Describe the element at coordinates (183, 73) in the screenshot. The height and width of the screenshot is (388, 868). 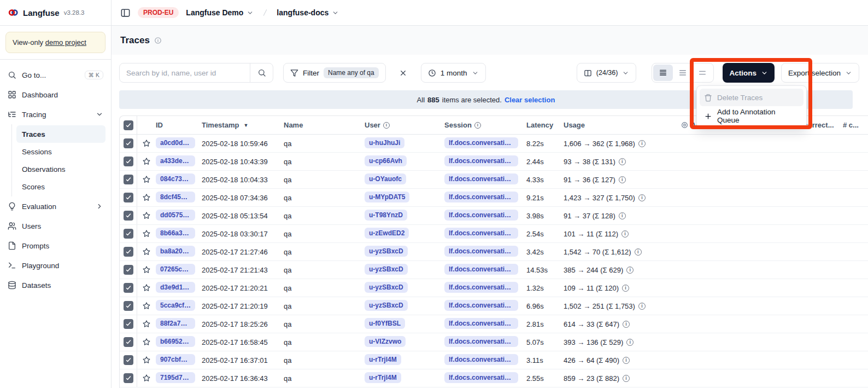
I see `search-input` at that location.